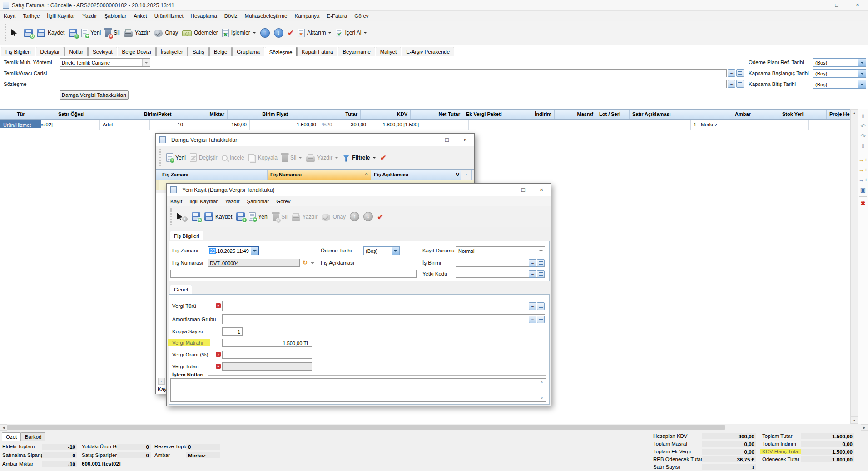  Describe the element at coordinates (166, 33) in the screenshot. I see `approve-button: Onay` at that location.